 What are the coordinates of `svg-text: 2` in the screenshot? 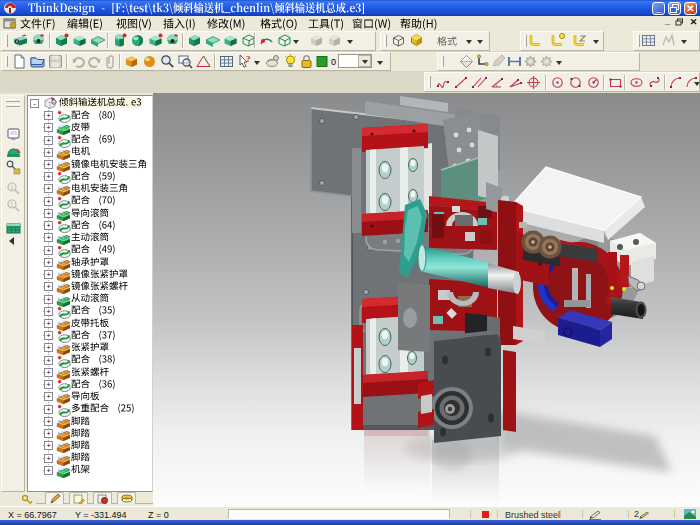 It's located at (636, 514).